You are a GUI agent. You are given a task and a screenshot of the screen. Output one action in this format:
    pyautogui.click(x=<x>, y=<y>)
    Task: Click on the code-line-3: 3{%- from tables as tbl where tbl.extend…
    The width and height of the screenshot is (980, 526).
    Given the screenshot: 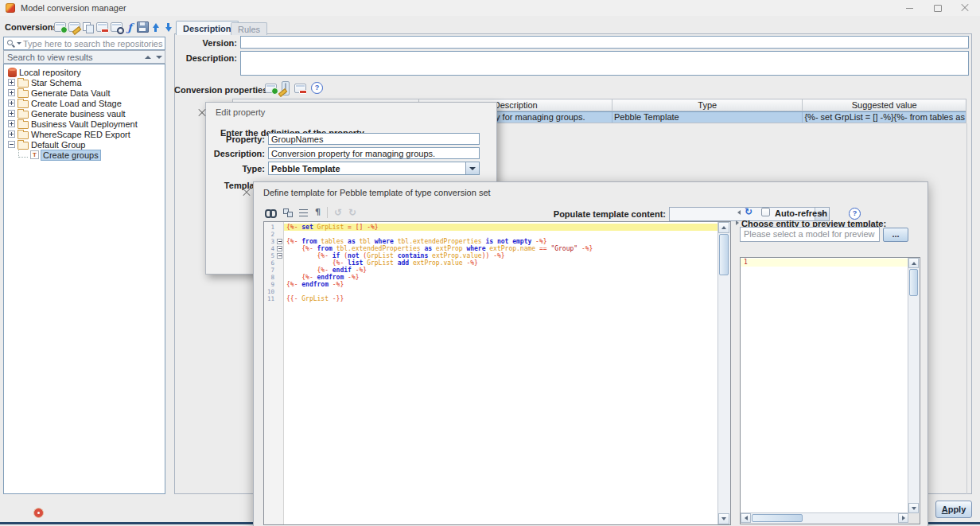 What is the action you would take?
    pyautogui.click(x=491, y=242)
    